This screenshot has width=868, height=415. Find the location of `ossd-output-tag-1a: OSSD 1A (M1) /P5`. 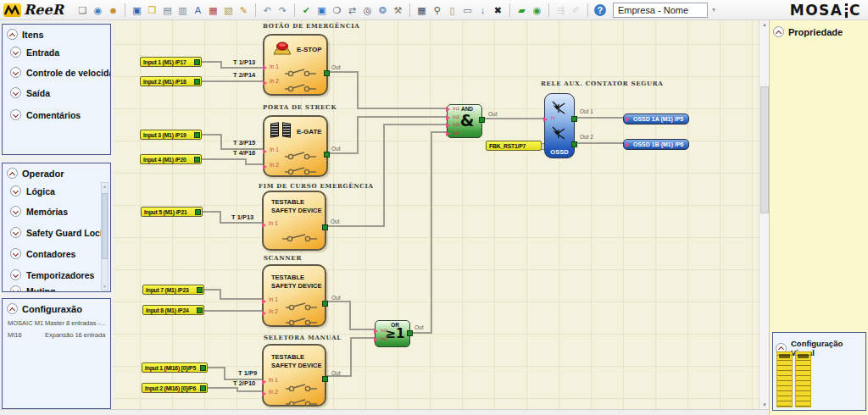

ossd-output-tag-1a: OSSD 1A (M1) /P5 is located at coordinates (656, 119).